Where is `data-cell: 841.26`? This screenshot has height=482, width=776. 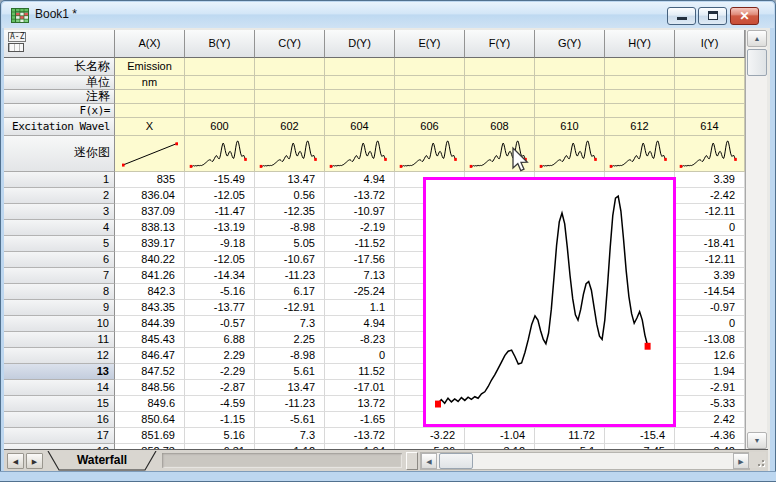
data-cell: 841.26 is located at coordinates (150, 276).